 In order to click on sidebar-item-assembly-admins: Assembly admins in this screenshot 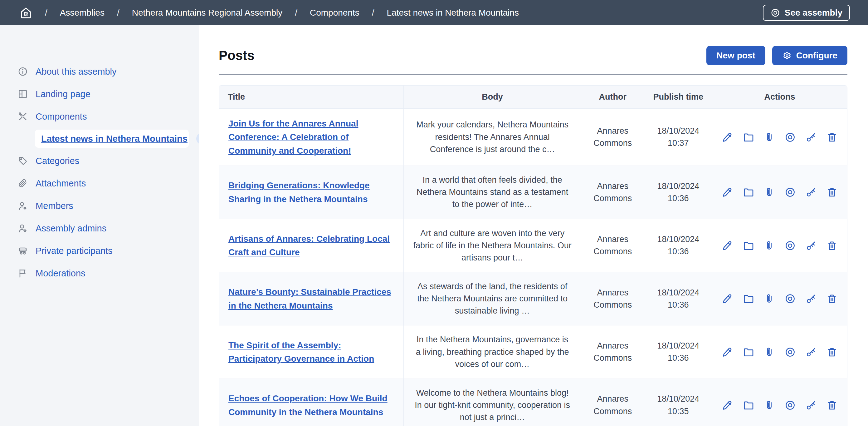, I will do `click(99, 228)`.